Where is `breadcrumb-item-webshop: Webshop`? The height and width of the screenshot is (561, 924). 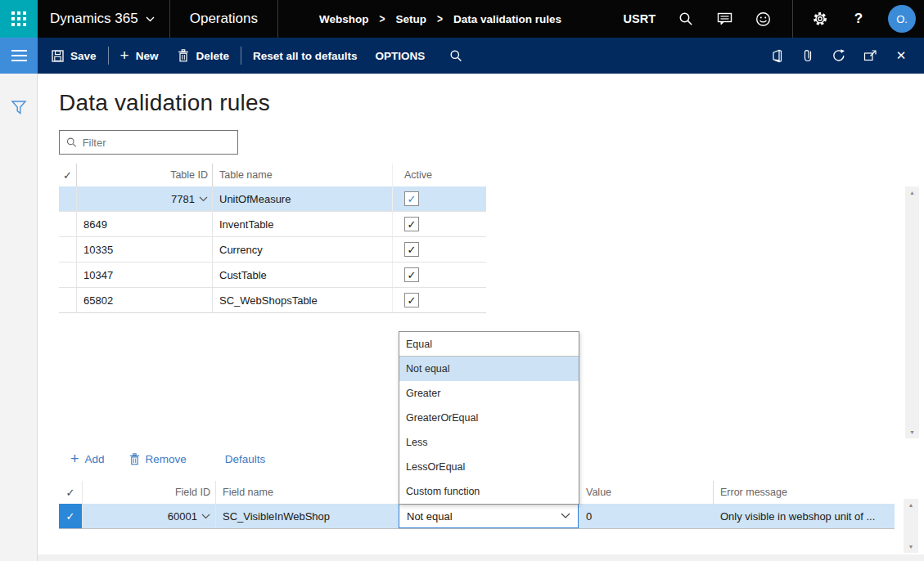
breadcrumb-item-webshop: Webshop is located at coordinates (344, 20).